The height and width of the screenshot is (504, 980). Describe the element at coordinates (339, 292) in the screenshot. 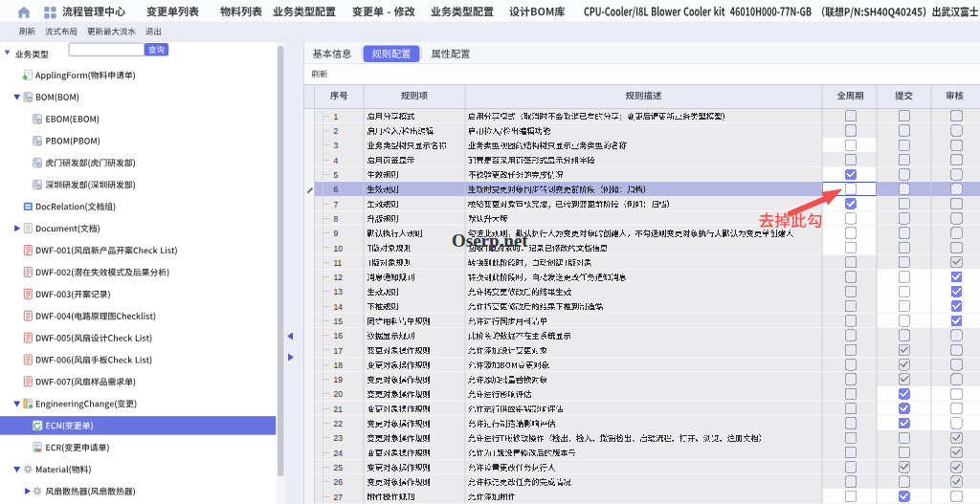

I see `svg-text: 13` at that location.